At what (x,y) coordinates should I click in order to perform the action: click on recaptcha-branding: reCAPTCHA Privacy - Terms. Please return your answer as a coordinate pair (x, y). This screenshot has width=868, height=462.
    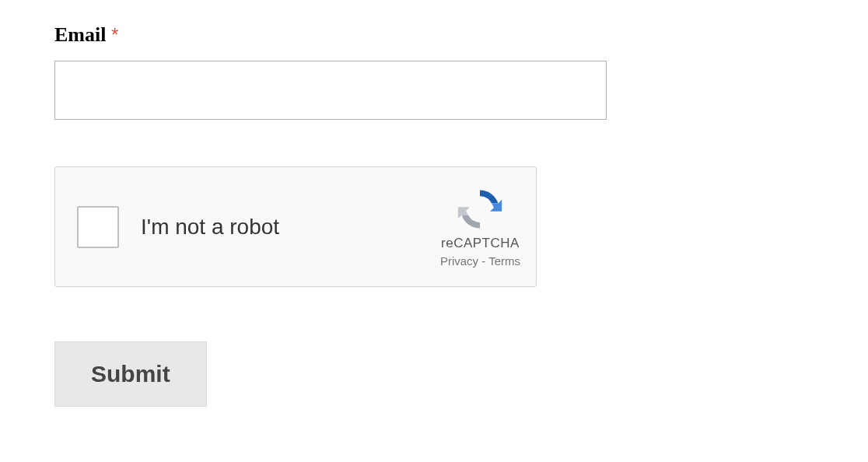
    Looking at the image, I should click on (481, 227).